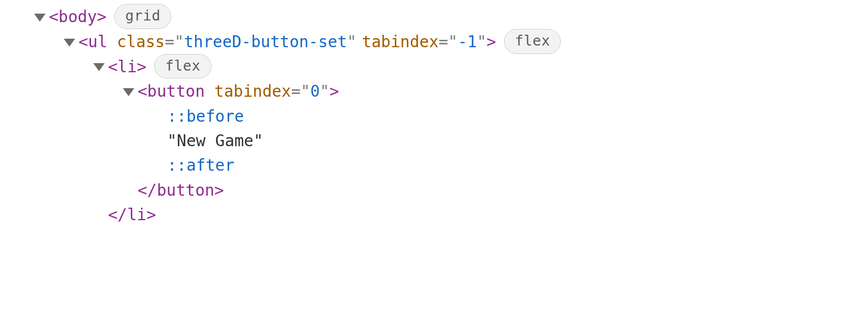  What do you see at coordinates (315, 91) in the screenshot?
I see `token: 0` at bounding box center [315, 91].